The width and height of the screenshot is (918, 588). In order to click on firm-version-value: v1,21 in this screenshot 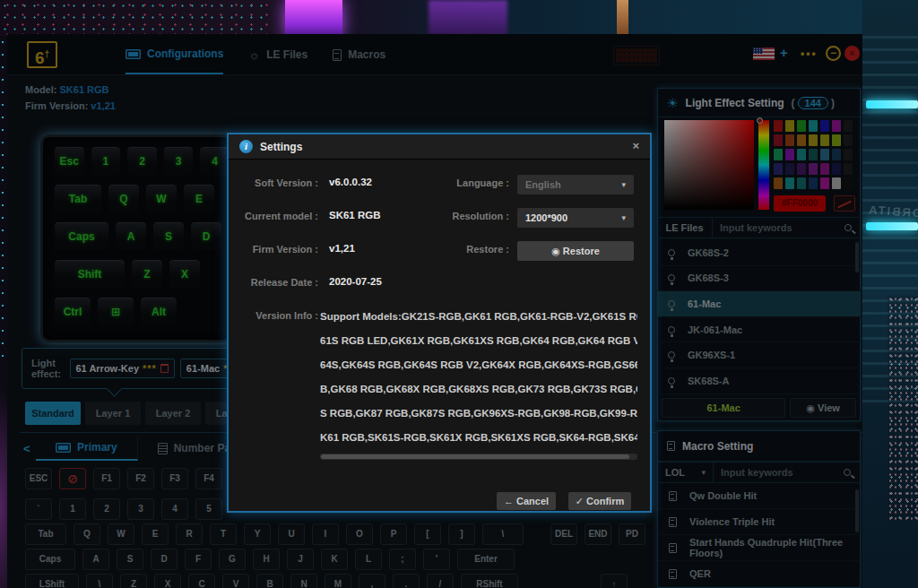, I will do `click(342, 248)`.